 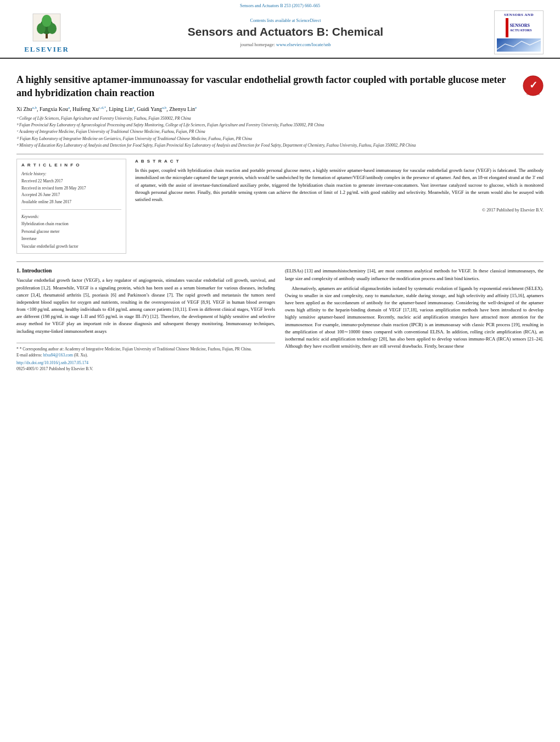 What do you see at coordinates (533, 86) in the screenshot?
I see `crossmark-icon: ✓ CrossMark` at bounding box center [533, 86].